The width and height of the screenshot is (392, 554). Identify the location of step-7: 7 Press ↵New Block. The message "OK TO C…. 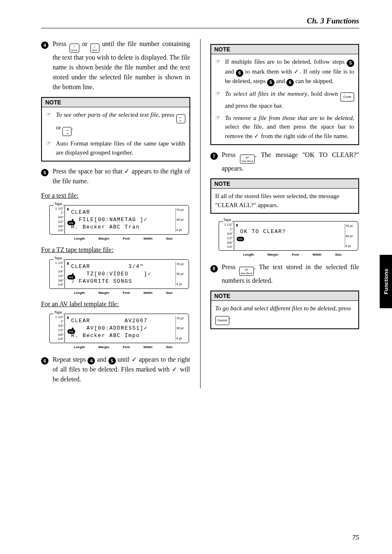
(285, 162).